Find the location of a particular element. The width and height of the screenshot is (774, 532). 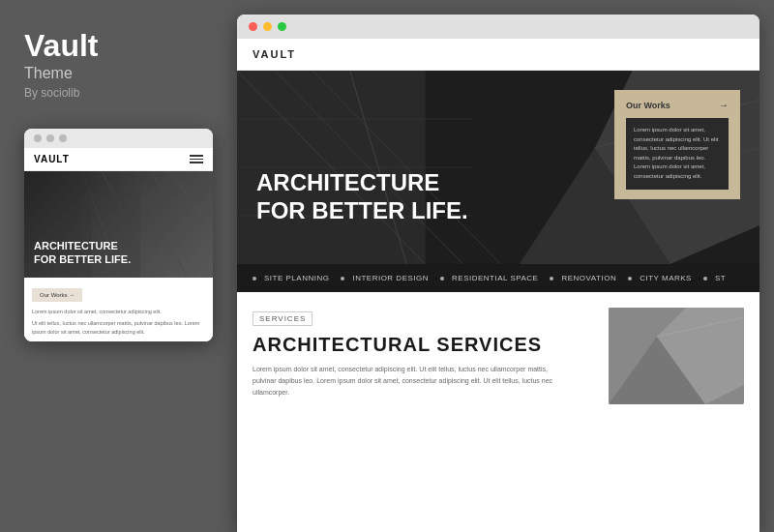

theme-title: Vault Theme By sociolib is located at coordinates (118, 64).